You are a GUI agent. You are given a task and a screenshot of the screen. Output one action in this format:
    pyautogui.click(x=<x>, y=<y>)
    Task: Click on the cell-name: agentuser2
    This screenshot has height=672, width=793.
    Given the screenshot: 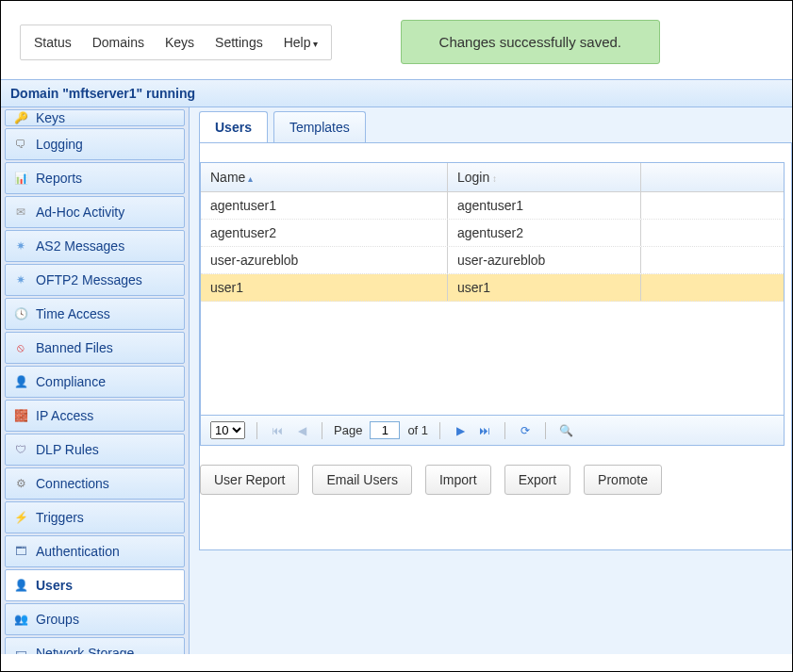 What is the action you would take?
    pyautogui.click(x=324, y=233)
    